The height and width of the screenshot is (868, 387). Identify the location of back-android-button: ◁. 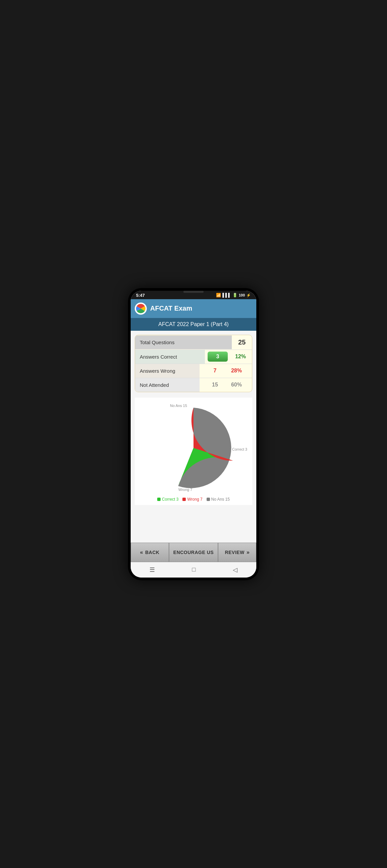
(235, 570).